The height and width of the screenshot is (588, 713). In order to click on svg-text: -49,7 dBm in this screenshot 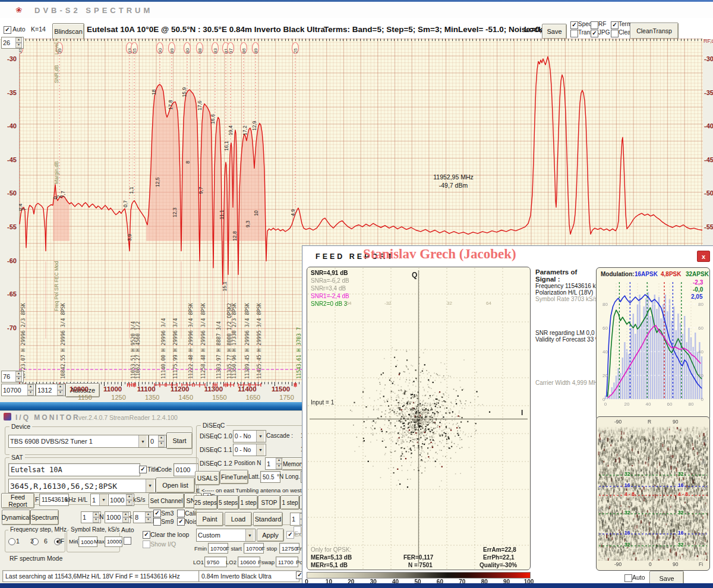, I will do `click(454, 185)`.